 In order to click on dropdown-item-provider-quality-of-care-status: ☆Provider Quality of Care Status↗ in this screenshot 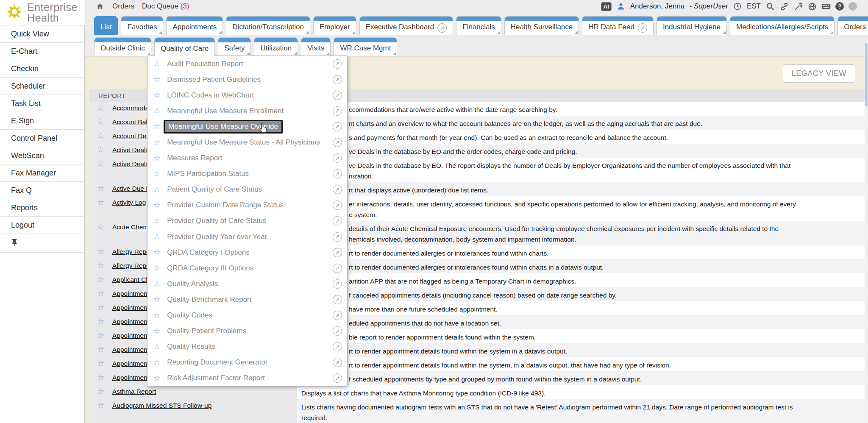, I will do `click(248, 221)`.